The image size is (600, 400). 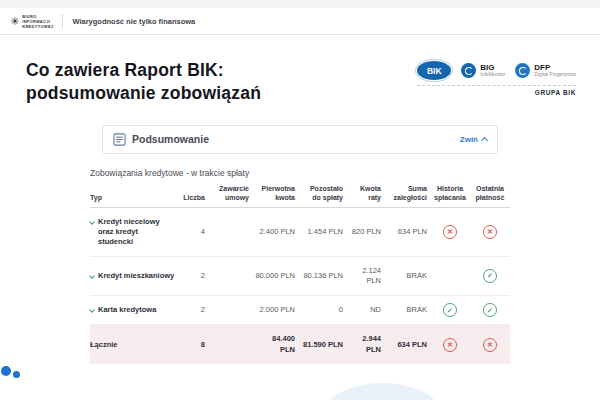 I want to click on col-header-typ: Typ, so click(x=134, y=199).